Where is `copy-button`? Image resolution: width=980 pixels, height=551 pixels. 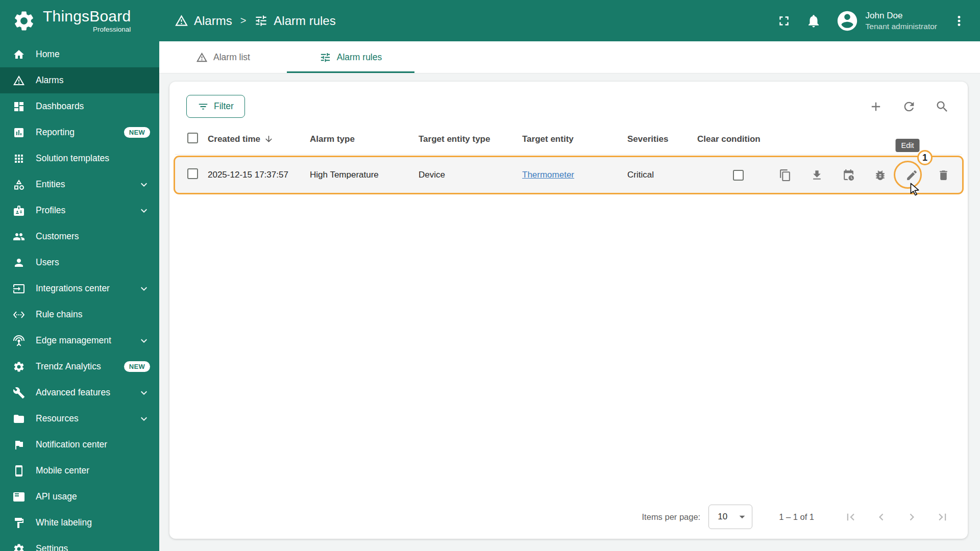
copy-button is located at coordinates (785, 176).